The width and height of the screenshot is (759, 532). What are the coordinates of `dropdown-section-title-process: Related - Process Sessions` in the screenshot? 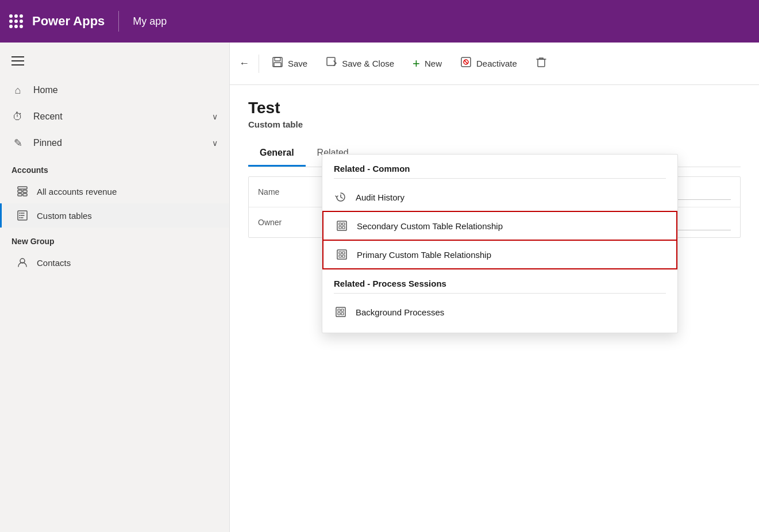 It's located at (500, 282).